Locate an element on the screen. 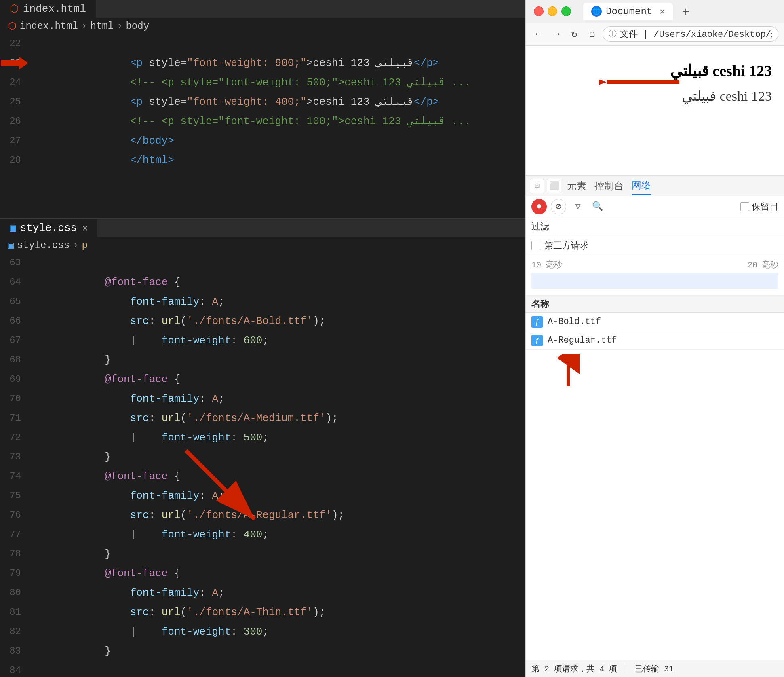  devtools-inspect-icon: ⊡ is located at coordinates (537, 186).